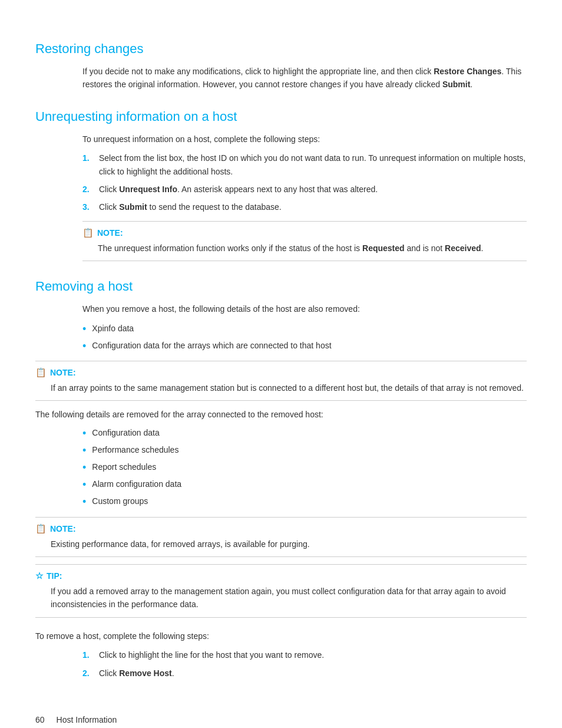 The width and height of the screenshot is (562, 728). I want to click on unrequesting-title: Unrequesting information on a host, so click(281, 117).